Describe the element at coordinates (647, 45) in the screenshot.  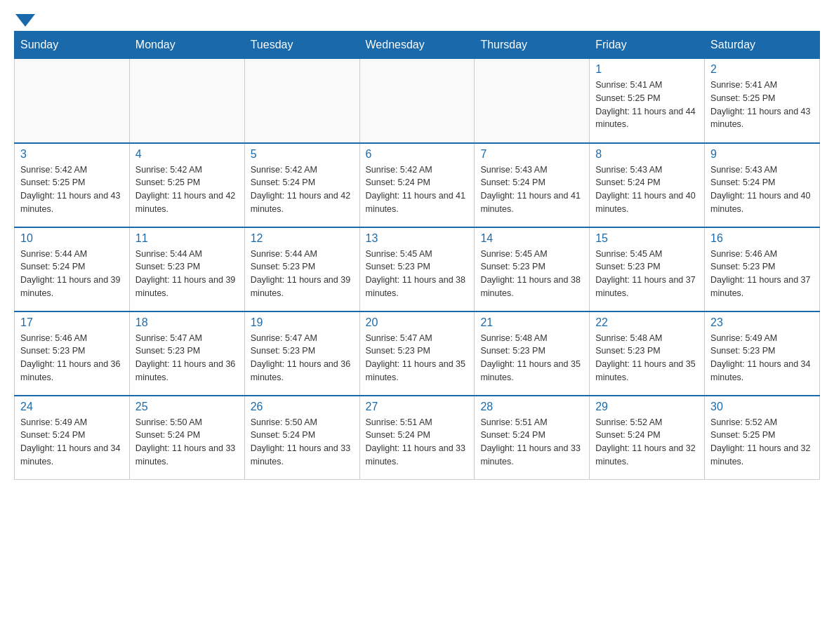
I see `weekday-header-friday: Friday` at that location.